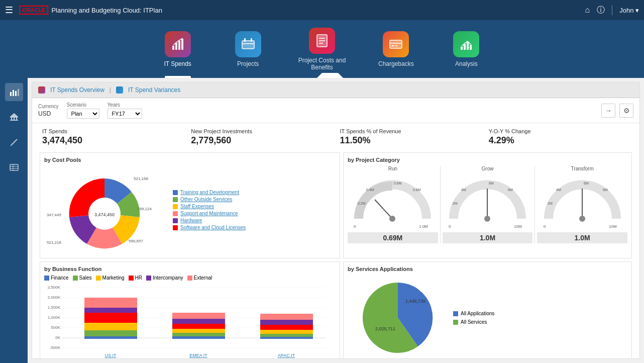 The height and width of the screenshot is (363, 644). I want to click on legend-hr-dot, so click(131, 278).